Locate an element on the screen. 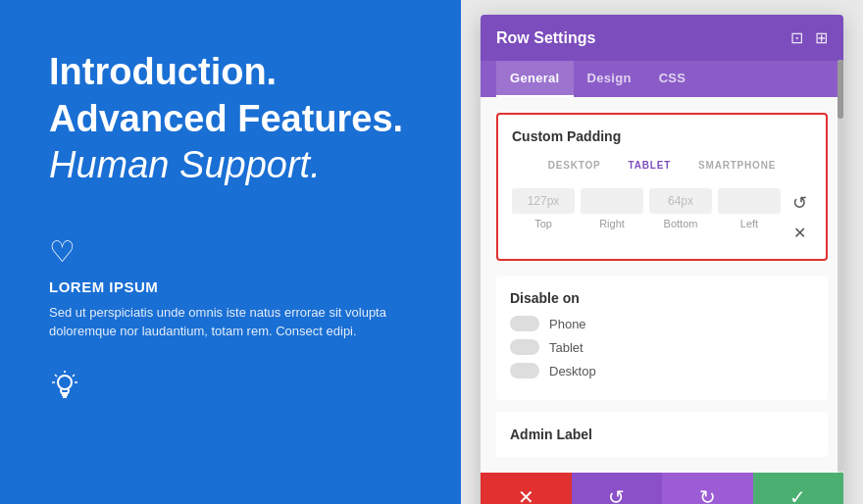 This screenshot has width=863, height=504. device-tab-desktop: DESKTOP is located at coordinates (575, 165).